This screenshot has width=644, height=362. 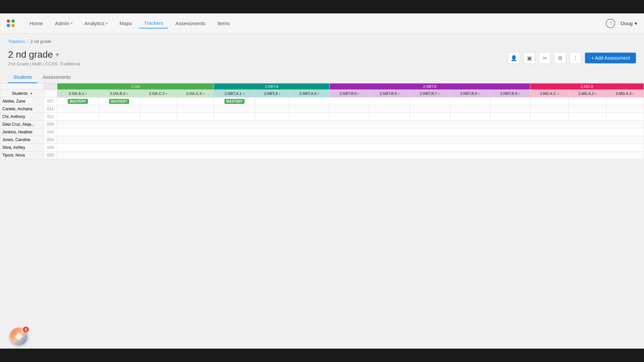 I want to click on col-2NBTA1: 2.NBT.A.1 ▾, so click(x=235, y=94).